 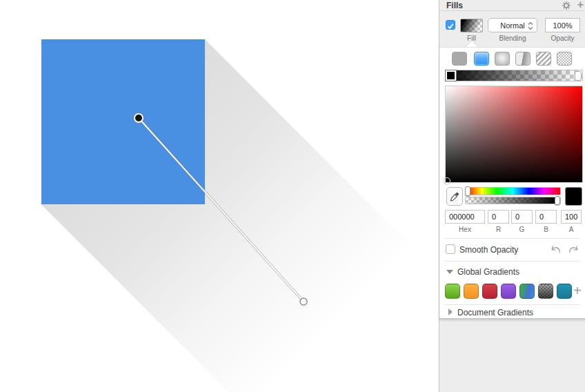 I want to click on fill-color-swatch, so click(x=472, y=26).